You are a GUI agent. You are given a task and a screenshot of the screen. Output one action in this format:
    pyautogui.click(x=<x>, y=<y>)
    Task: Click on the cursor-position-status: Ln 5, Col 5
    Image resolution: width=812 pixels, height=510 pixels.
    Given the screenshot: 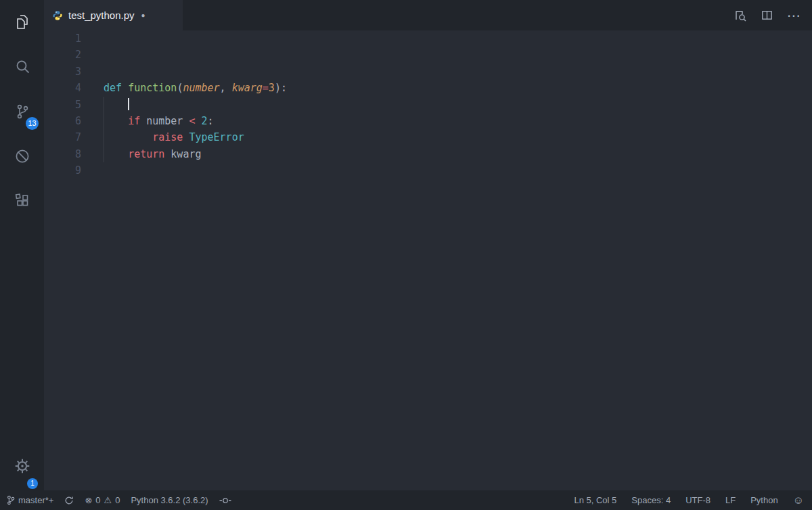 What is the action you would take?
    pyautogui.click(x=595, y=501)
    